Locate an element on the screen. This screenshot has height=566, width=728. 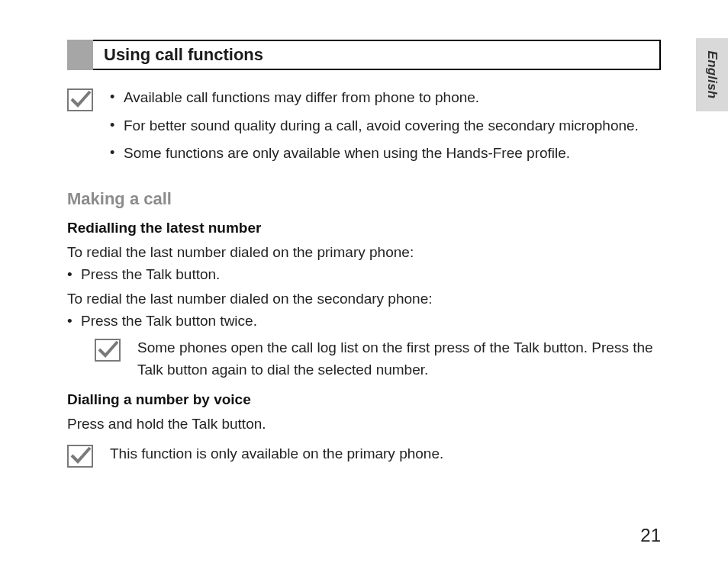
step-list: Press the Talk button twice. is located at coordinates (364, 321).